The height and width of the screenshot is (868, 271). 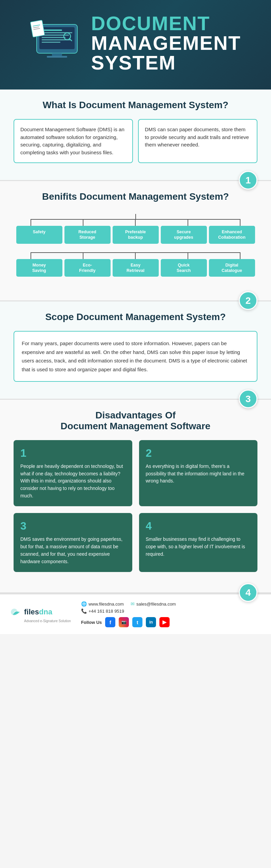 I want to click on footer-contact-row-1: 🌐 www.filesdna.com ✉ sales@filesdna.com, so click(x=171, y=604).